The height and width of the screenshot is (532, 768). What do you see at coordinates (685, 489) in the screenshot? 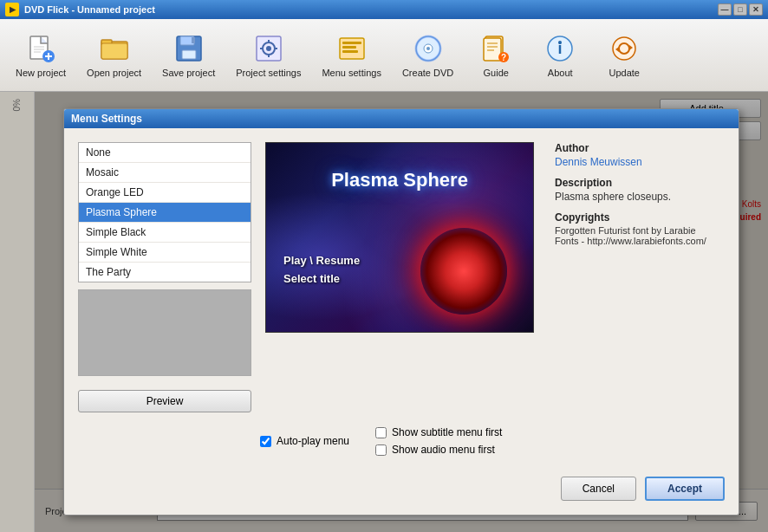
I see `accept-button: Accept` at bounding box center [685, 489].